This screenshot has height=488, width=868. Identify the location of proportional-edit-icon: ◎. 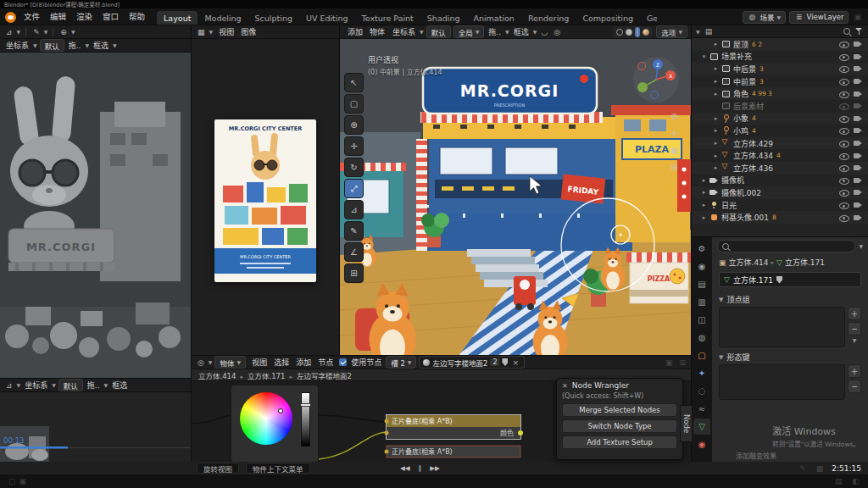
(557, 32).